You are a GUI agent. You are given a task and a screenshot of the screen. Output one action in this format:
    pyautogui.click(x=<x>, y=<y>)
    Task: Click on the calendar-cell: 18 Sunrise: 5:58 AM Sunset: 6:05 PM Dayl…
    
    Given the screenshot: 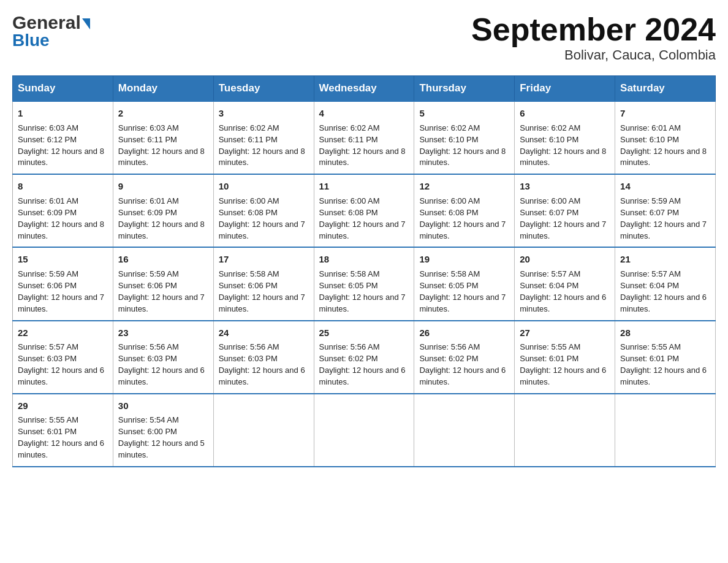 What is the action you would take?
    pyautogui.click(x=364, y=283)
    